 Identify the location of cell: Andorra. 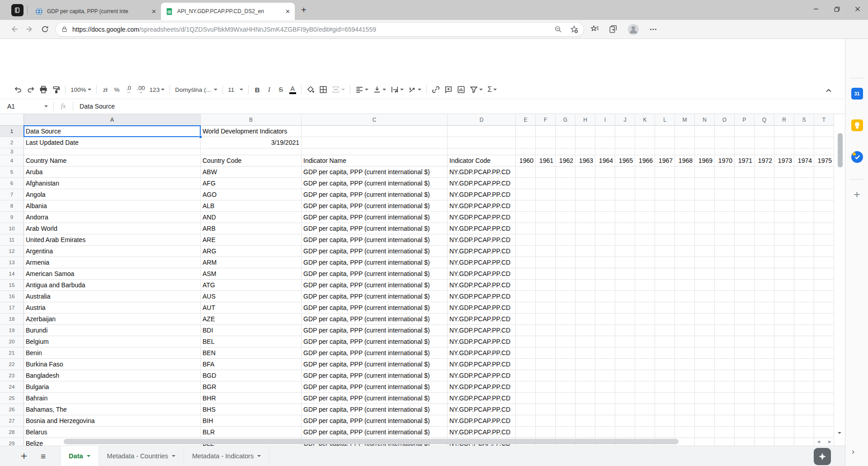
(112, 217).